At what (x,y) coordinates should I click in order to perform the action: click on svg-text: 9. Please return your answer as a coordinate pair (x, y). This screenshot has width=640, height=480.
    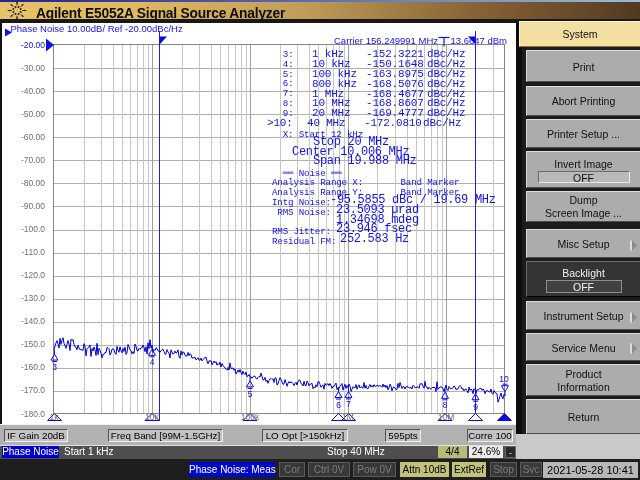
    Looking at the image, I should click on (476, 407).